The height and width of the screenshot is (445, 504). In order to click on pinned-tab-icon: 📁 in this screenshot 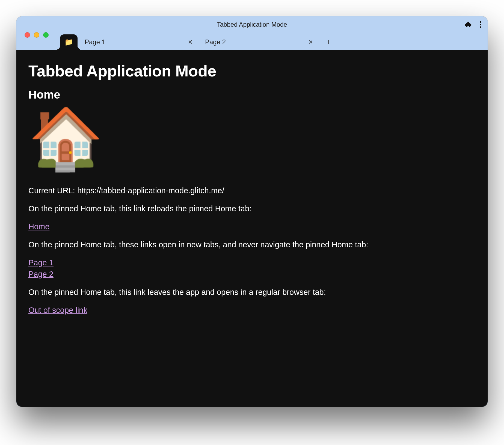, I will do `click(69, 42)`.